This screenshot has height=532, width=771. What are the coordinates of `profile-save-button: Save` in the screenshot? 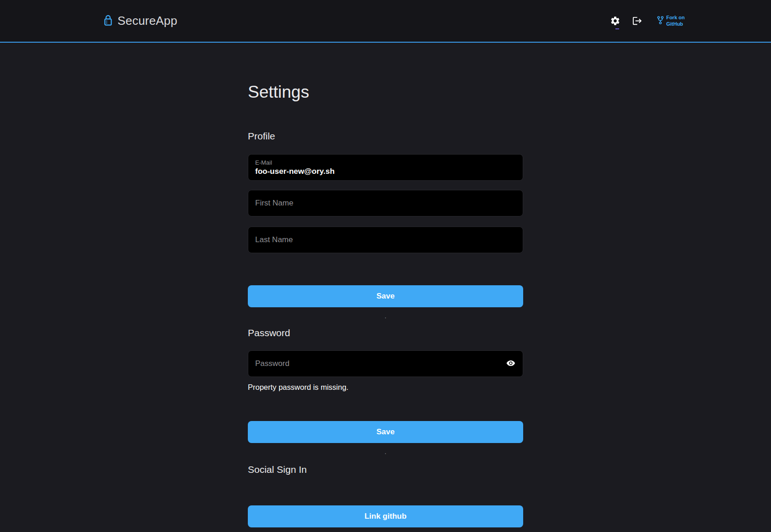 It's located at (386, 296).